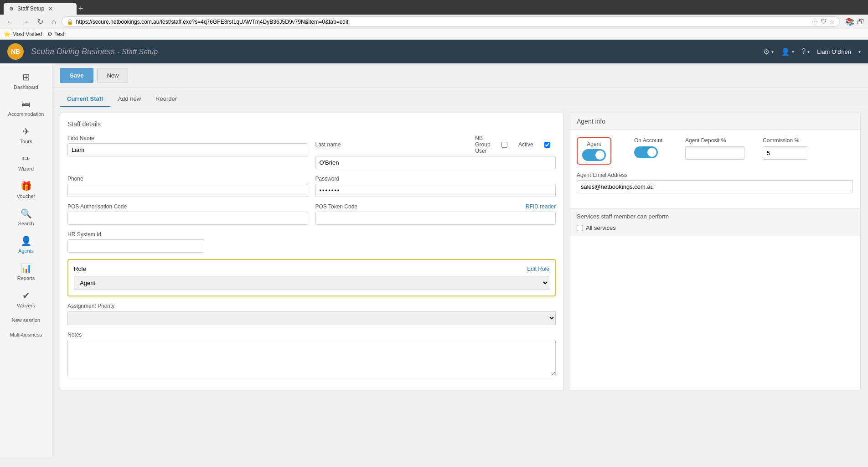 The height and width of the screenshot is (467, 868). Describe the element at coordinates (26, 272) in the screenshot. I see `sidebar-item-reports: 📊 Reports` at that location.